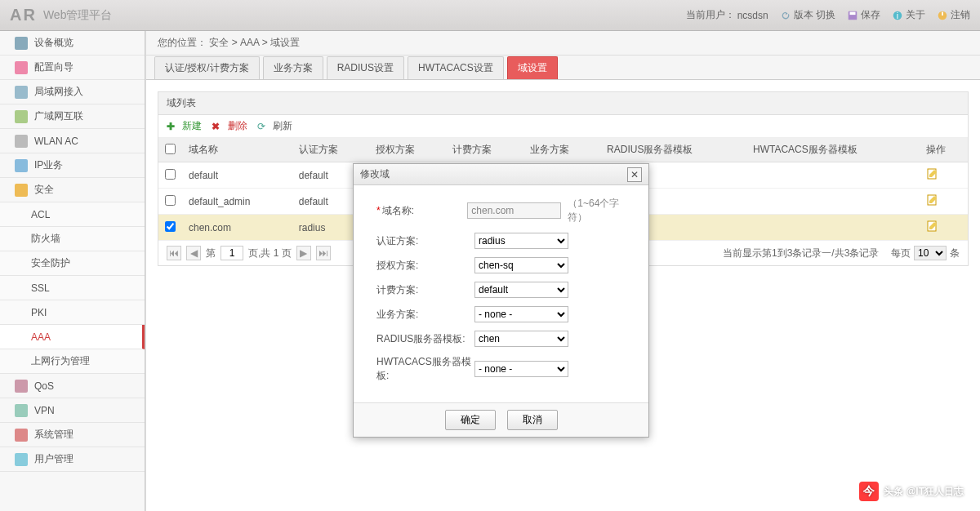  Describe the element at coordinates (808, 15) in the screenshot. I see `version-switch-link: 版本 切换` at that location.